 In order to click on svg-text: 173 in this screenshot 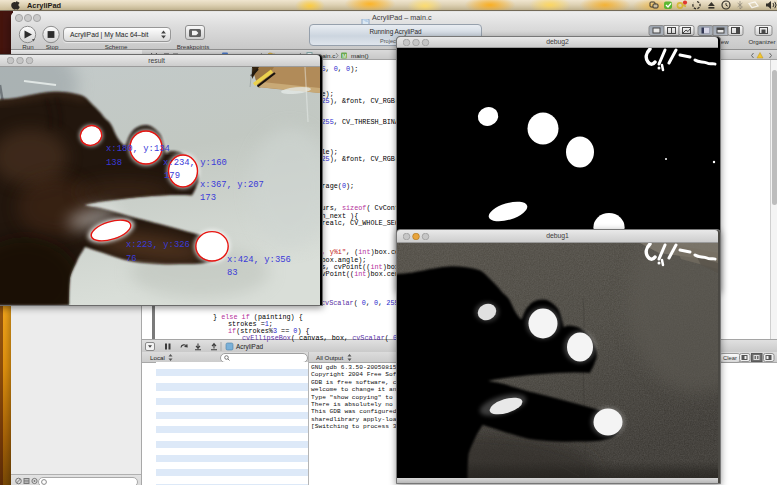, I will do `click(208, 198)`.